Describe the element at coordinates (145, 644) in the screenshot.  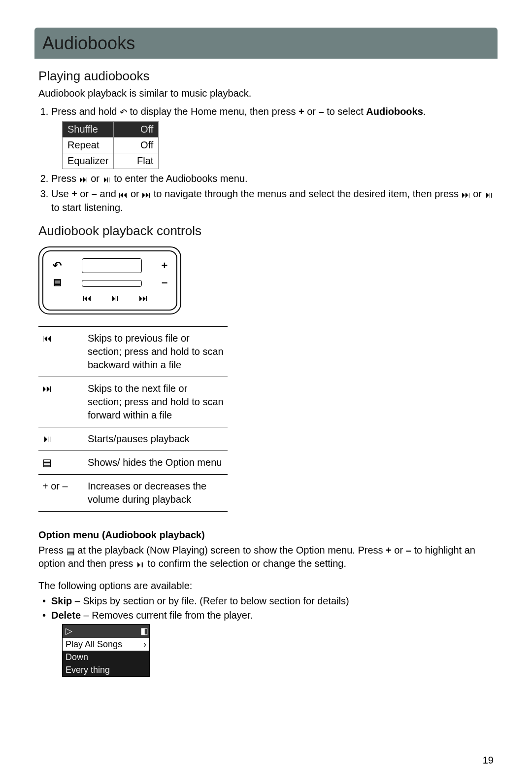
I see `chevron-right-icon: ›` at that location.